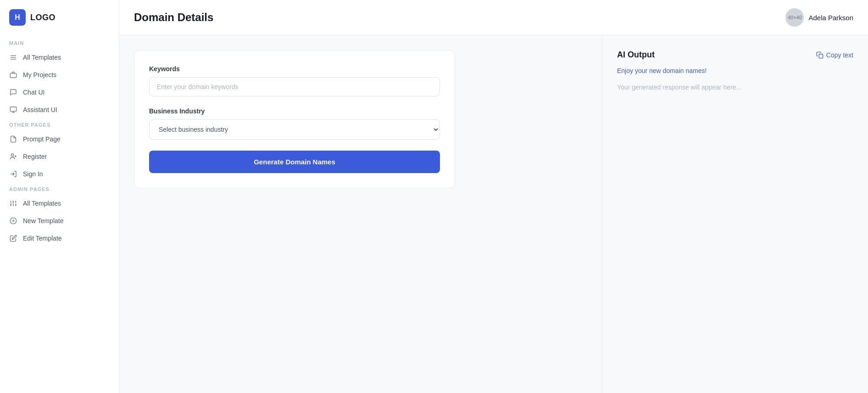 The height and width of the screenshot is (393, 868). I want to click on page-title: Domain Details, so click(173, 17).